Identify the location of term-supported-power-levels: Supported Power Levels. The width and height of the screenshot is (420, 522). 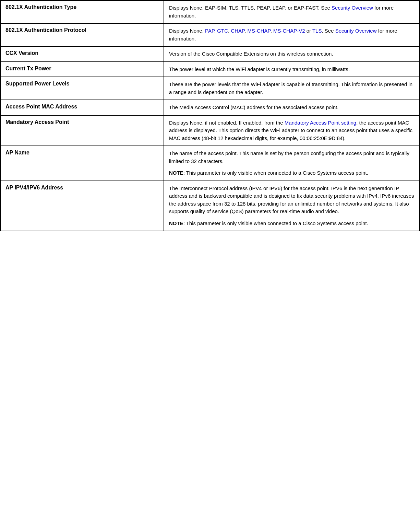
(82, 89).